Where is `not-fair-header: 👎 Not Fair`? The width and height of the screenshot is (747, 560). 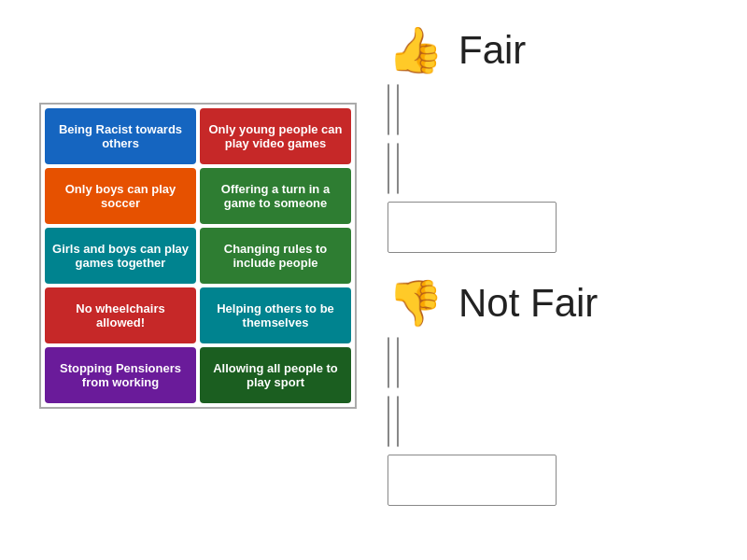 not-fair-header: 👎 Not Fair is located at coordinates (560, 303).